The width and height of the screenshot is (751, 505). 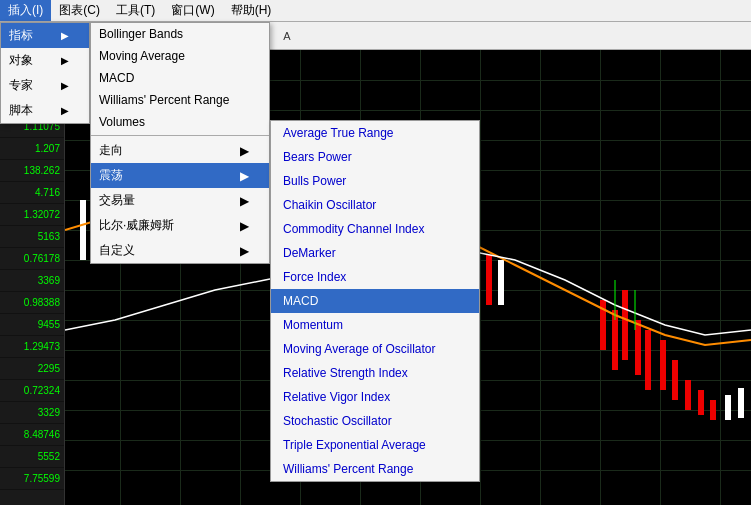 I want to click on price-value: 9455, so click(x=32, y=325).